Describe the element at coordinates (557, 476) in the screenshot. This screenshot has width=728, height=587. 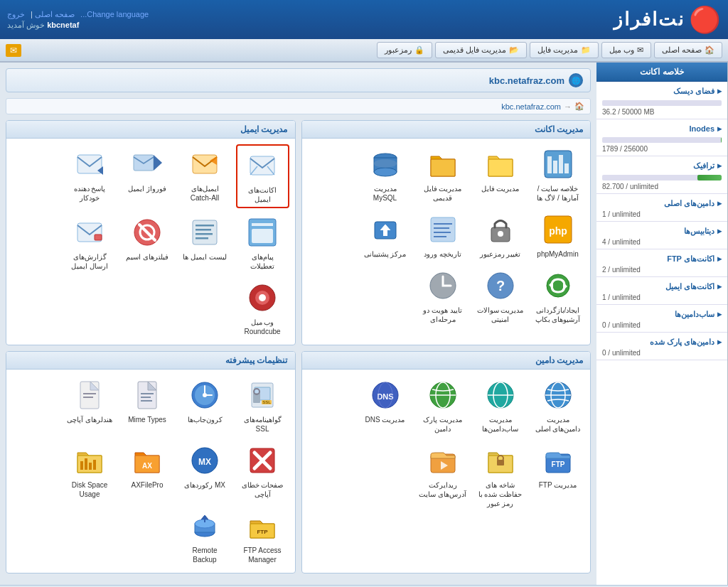
I see `ftp-mgr-item: FTP مدیریت FTP` at that location.